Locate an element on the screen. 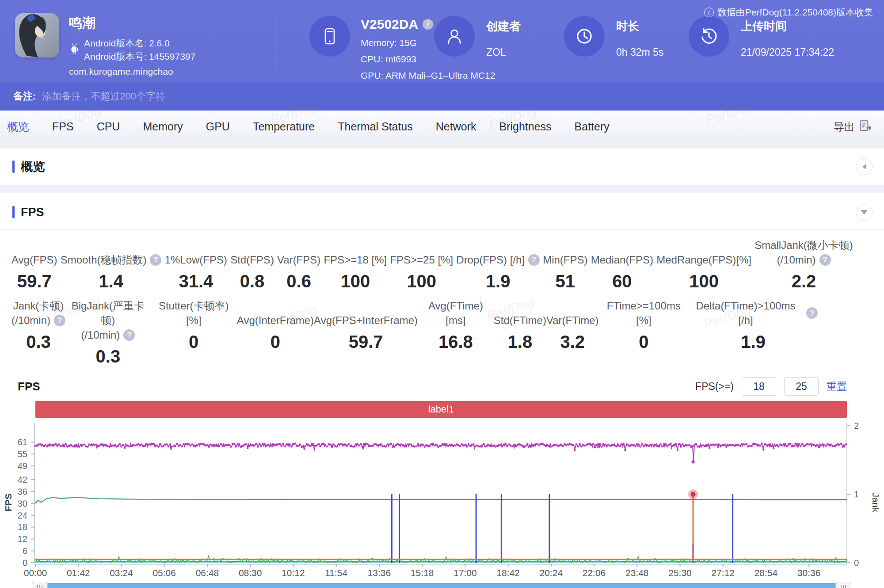 This screenshot has height=588, width=884. svg-text: 24 is located at coordinates (23, 515).